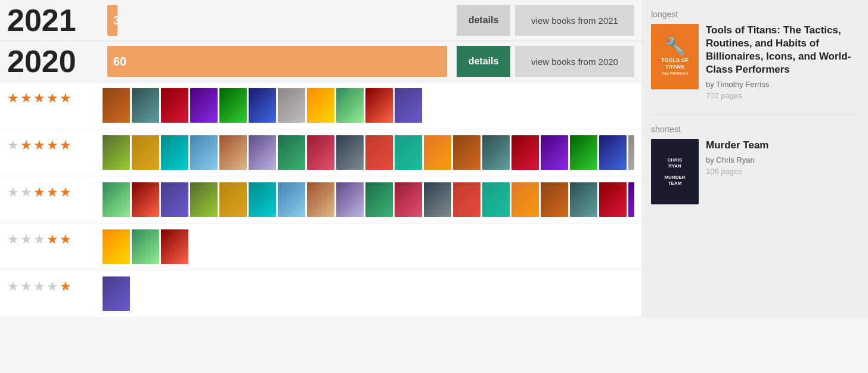 The width and height of the screenshot is (868, 373). What do you see at coordinates (755, 164) in the screenshot?
I see `shortest-section: shortest CHRISRYANMURDERTEAM Murder Team…` at bounding box center [755, 164].